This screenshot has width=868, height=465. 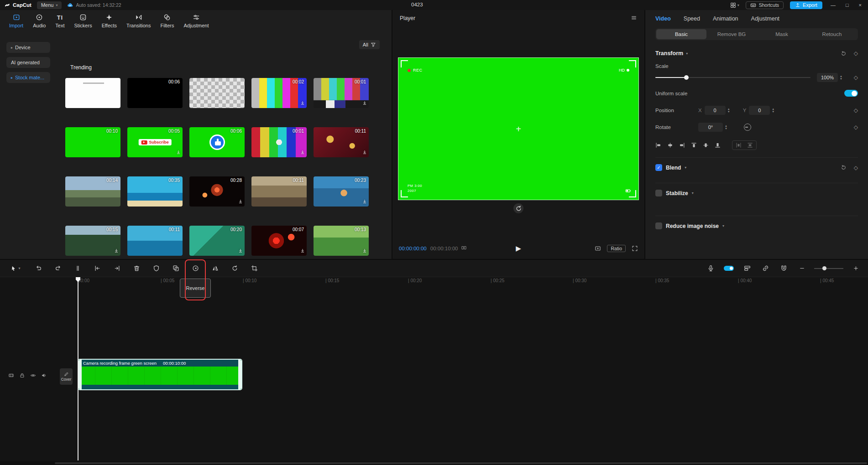 I want to click on properties-tab-animation: Animation, so click(x=726, y=19).